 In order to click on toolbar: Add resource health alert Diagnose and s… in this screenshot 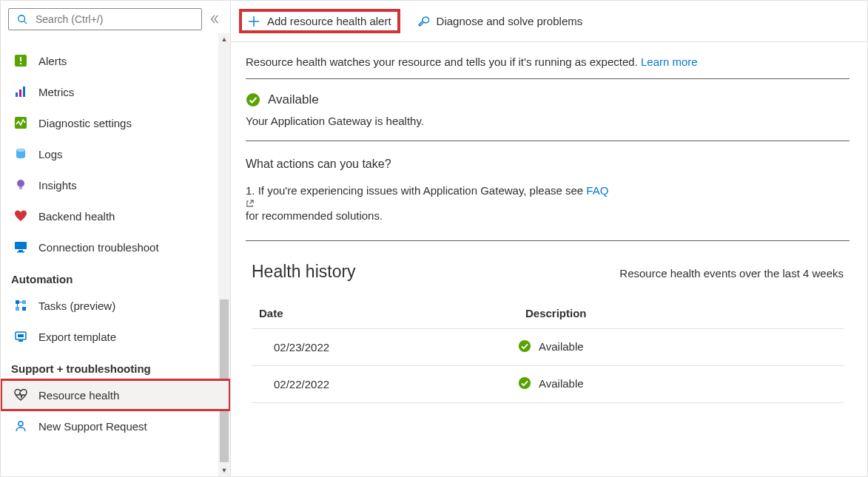, I will do `click(549, 21)`.